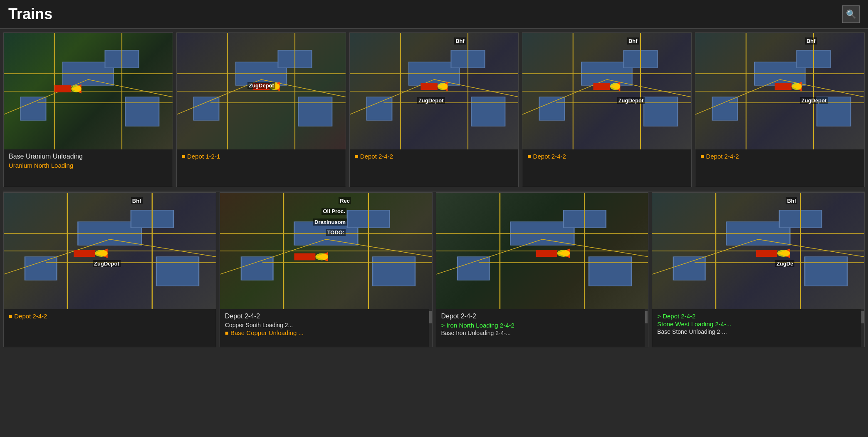  Describe the element at coordinates (851, 14) in the screenshot. I see `search-button: 🔍` at that location.